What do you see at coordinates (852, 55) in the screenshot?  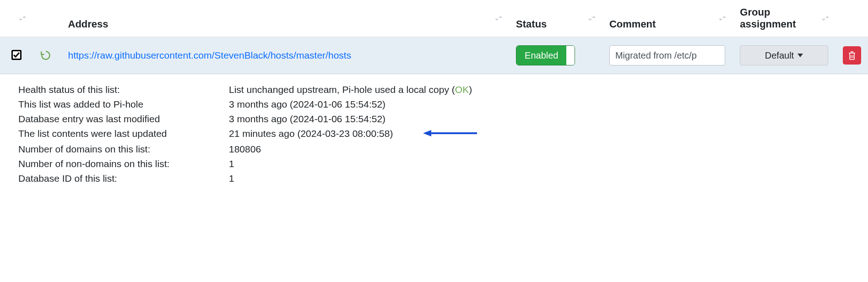 I see `delete-button` at bounding box center [852, 55].